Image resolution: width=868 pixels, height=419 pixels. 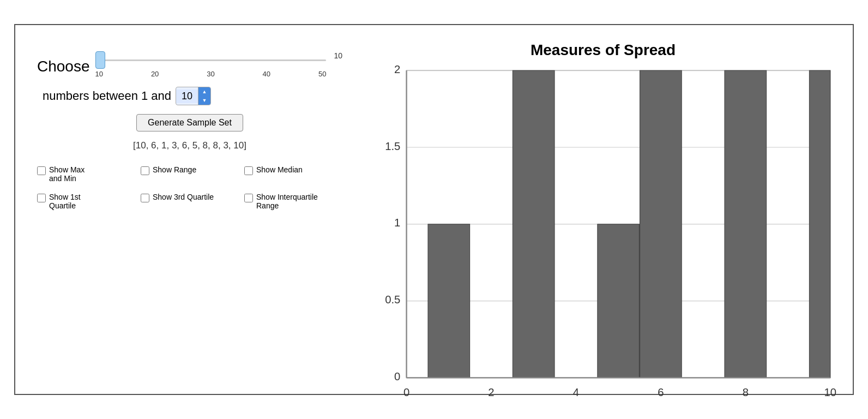 I want to click on slider-right-label: 10, so click(x=338, y=56).